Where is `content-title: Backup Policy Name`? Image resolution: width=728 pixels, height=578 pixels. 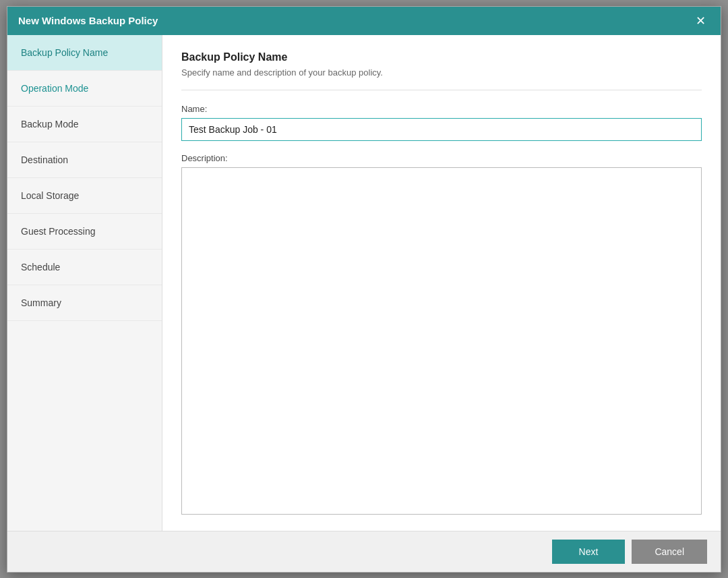 content-title: Backup Policy Name is located at coordinates (442, 57).